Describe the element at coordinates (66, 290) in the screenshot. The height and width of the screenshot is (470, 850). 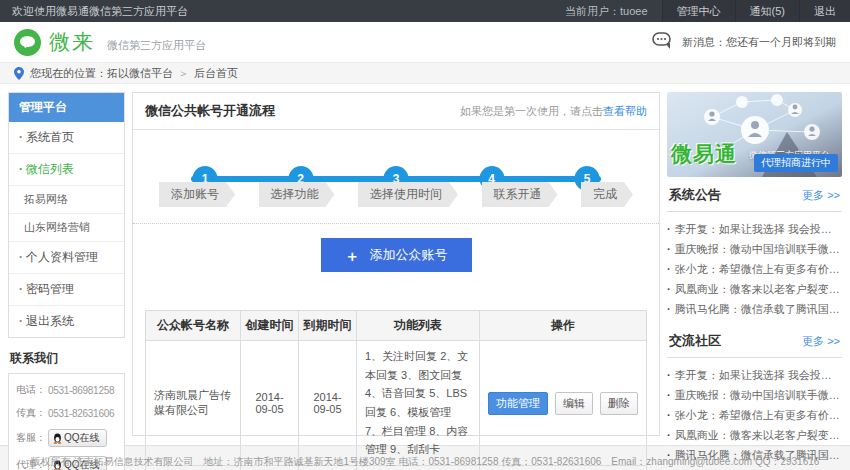
I see `sidebar-item-password: 密码管理` at that location.